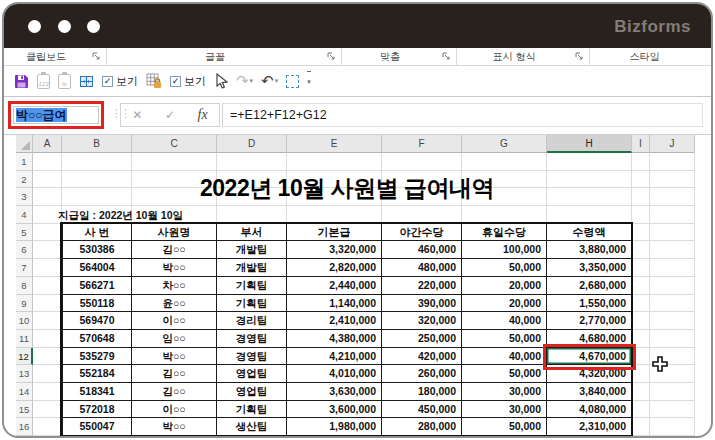 This screenshot has height=440, width=715. I want to click on ribbon-group-font: 글꼴, so click(224, 57).